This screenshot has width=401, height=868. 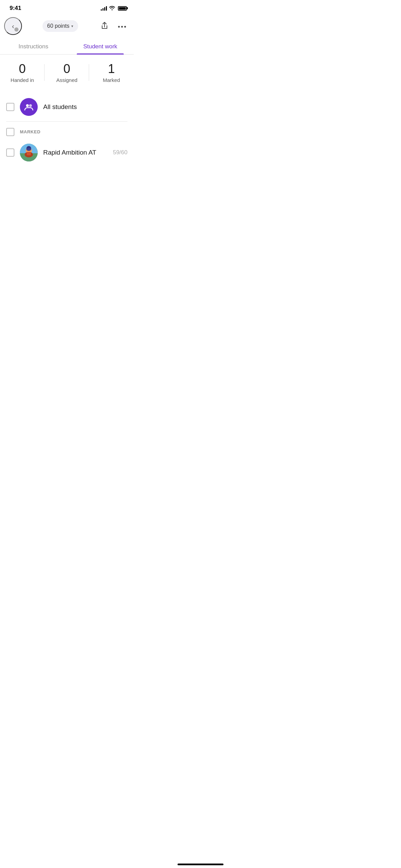 I want to click on chevron-down-icon: ▾, so click(x=72, y=26).